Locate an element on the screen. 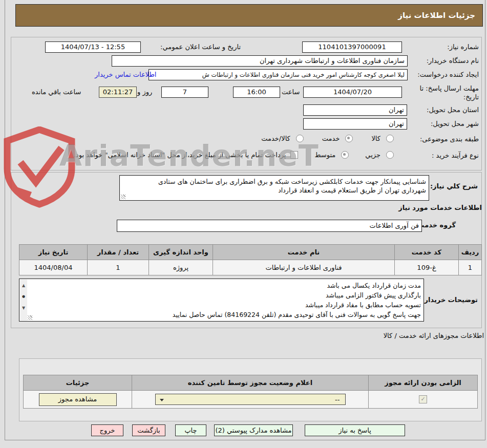  col-header-need-date: تاریخ نیاز is located at coordinates (53, 252).